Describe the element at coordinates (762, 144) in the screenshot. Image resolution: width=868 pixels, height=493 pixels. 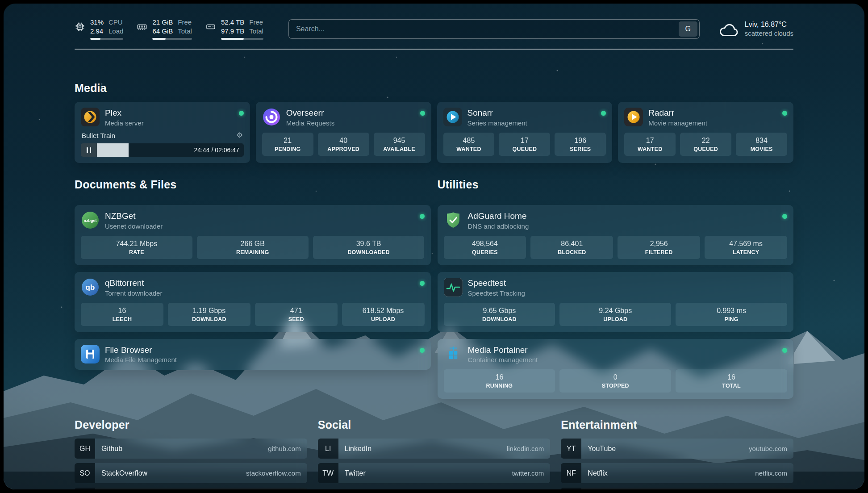
I see `stat-movies: 834 MOVIES` at that location.